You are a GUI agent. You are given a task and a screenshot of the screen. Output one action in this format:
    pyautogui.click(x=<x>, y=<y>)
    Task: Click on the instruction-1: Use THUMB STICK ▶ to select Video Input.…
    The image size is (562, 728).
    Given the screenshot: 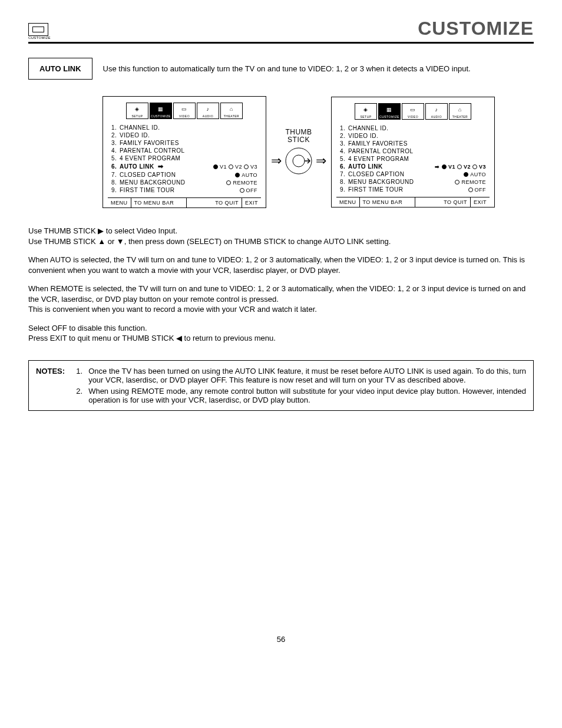 What is the action you would take?
    pyautogui.click(x=281, y=236)
    